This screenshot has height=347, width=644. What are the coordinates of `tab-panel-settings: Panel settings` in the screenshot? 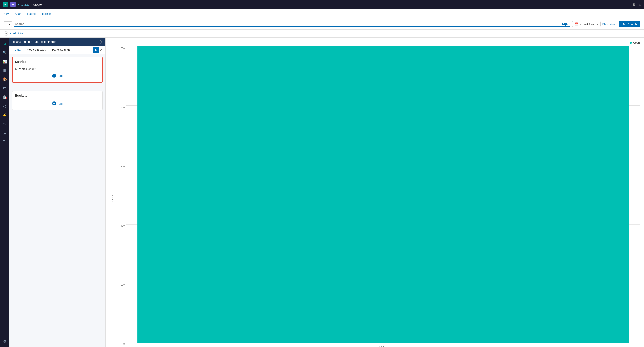 It's located at (61, 50).